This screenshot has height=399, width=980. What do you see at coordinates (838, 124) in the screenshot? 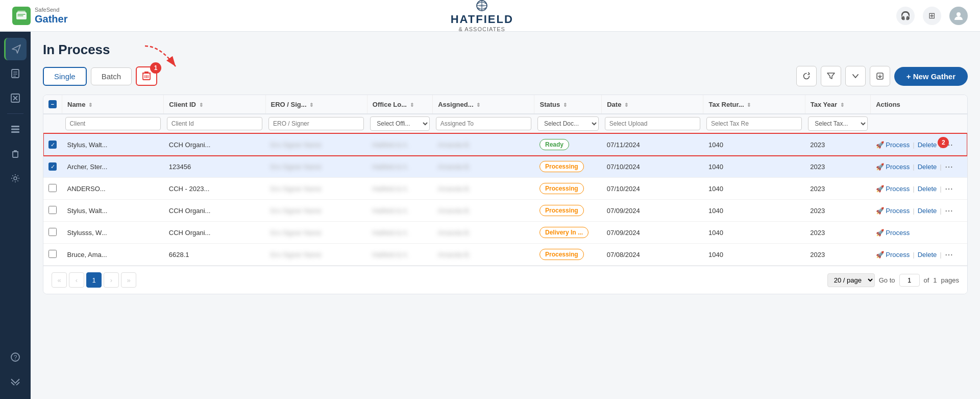
I see `filter-tax-year-select: Select Tax...` at bounding box center [838, 124].